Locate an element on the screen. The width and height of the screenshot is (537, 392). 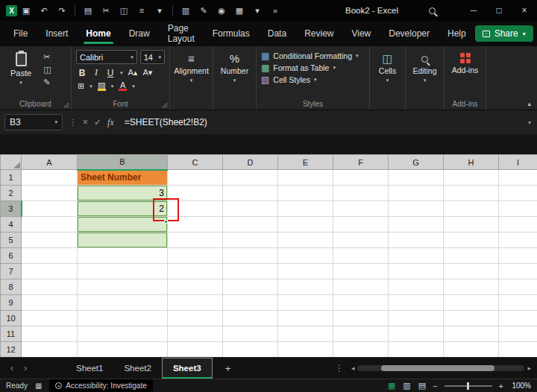
cell-E12 is located at coordinates (306, 350).